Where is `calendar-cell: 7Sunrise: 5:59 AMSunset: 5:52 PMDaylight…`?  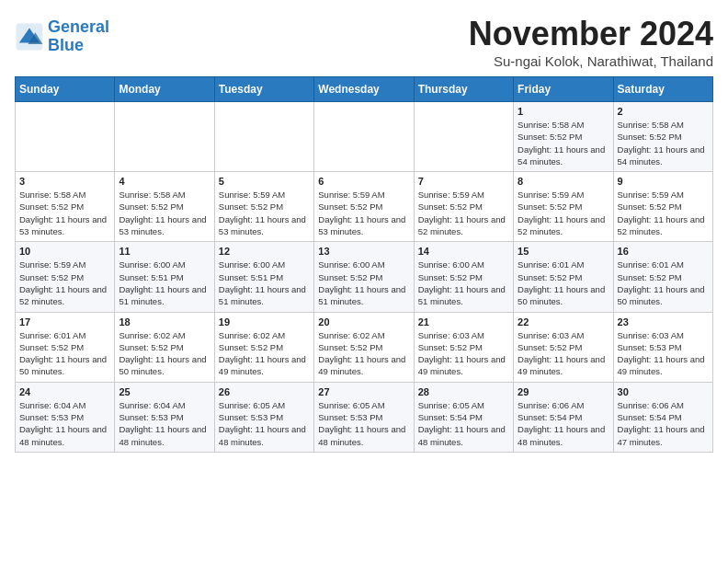
calendar-cell: 7Sunrise: 5:59 AMSunset: 5:52 PMDaylight… is located at coordinates (463, 207).